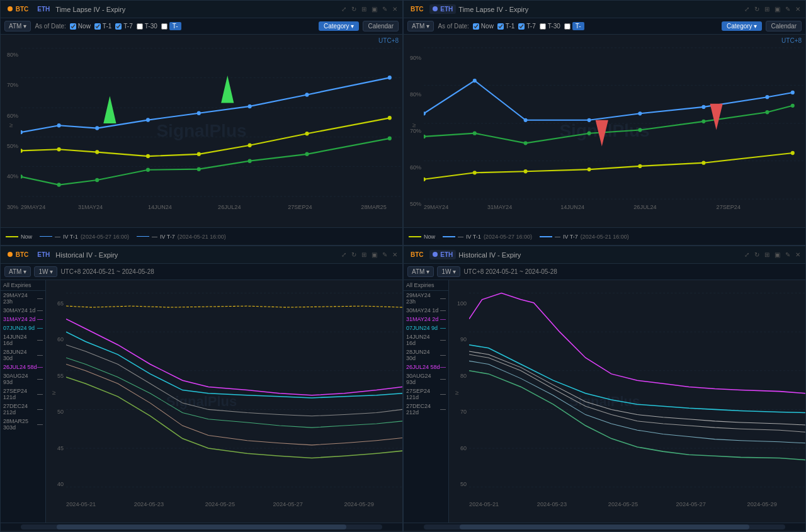 This screenshot has width=806, height=532. What do you see at coordinates (23, 367) in the screenshot?
I see `expiry-item-bl-6: 26JUL24 58d—` at bounding box center [23, 367].